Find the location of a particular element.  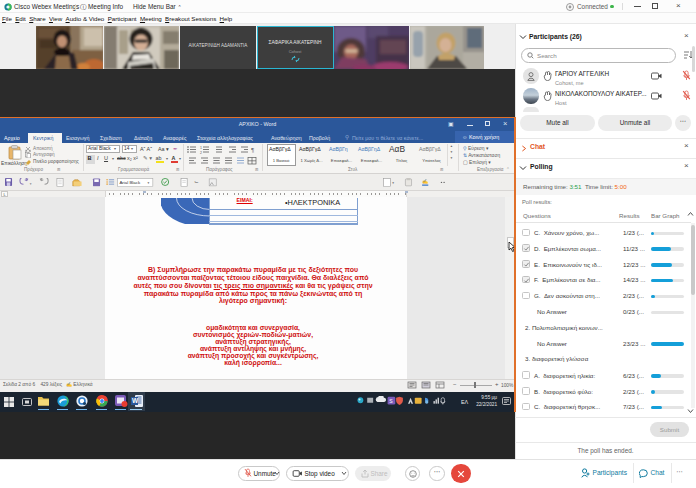

svg-text: S is located at coordinates (391, 401).